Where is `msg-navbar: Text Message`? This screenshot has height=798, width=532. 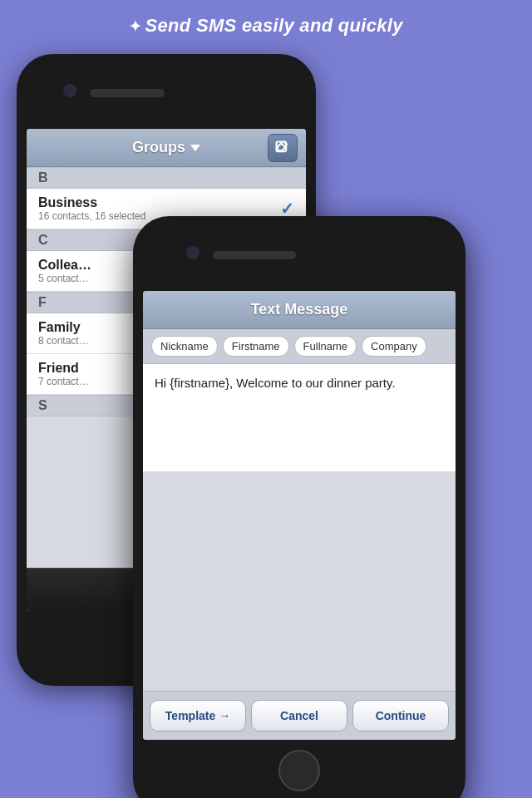 msg-navbar: Text Message is located at coordinates (299, 310).